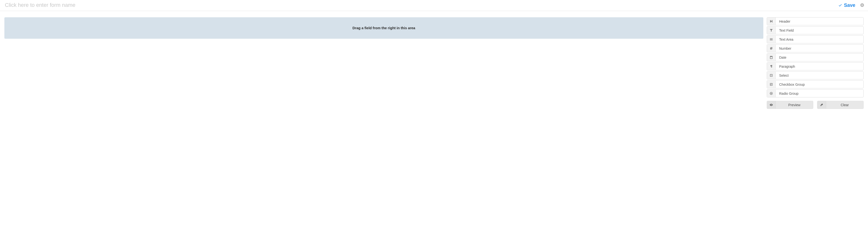 This screenshot has width=868, height=245. Describe the element at coordinates (771, 39) in the screenshot. I see `text-area-icon` at that location.